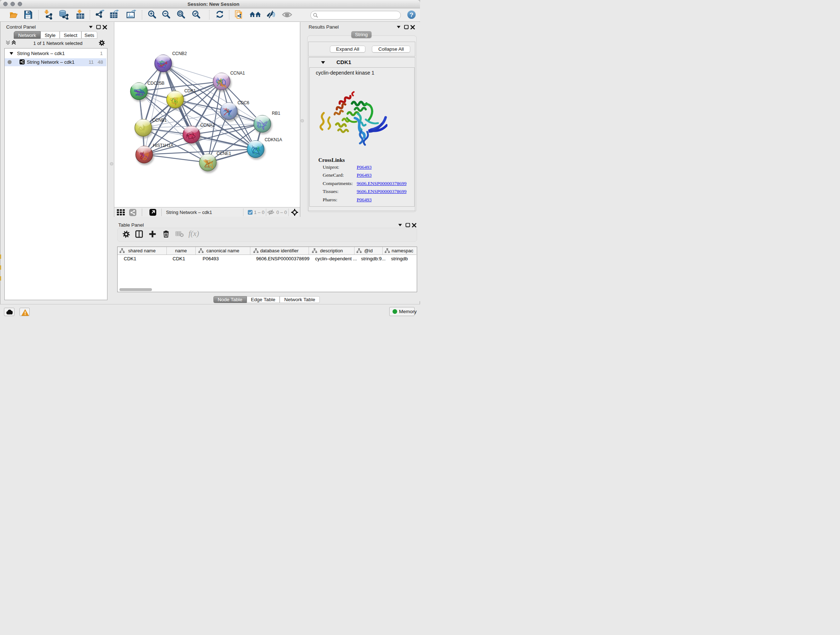  I want to click on svg-text: CCNE1, so click(224, 154).